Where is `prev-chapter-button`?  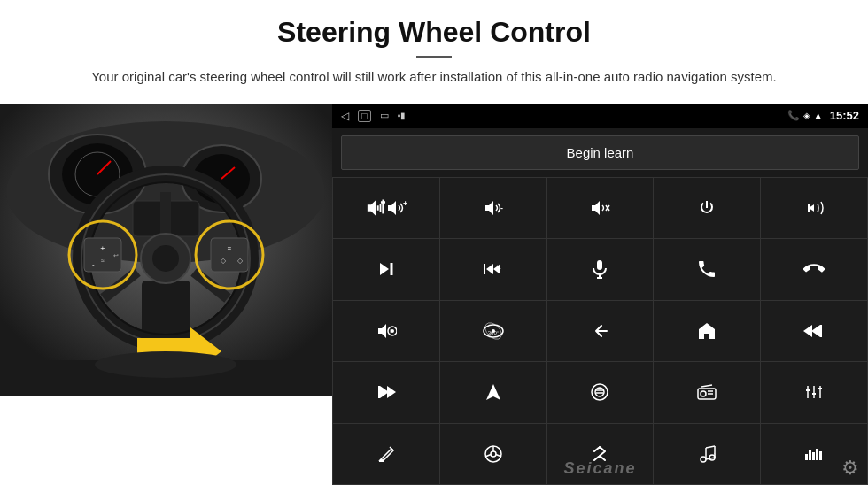 prev-chapter-button is located at coordinates (814, 331).